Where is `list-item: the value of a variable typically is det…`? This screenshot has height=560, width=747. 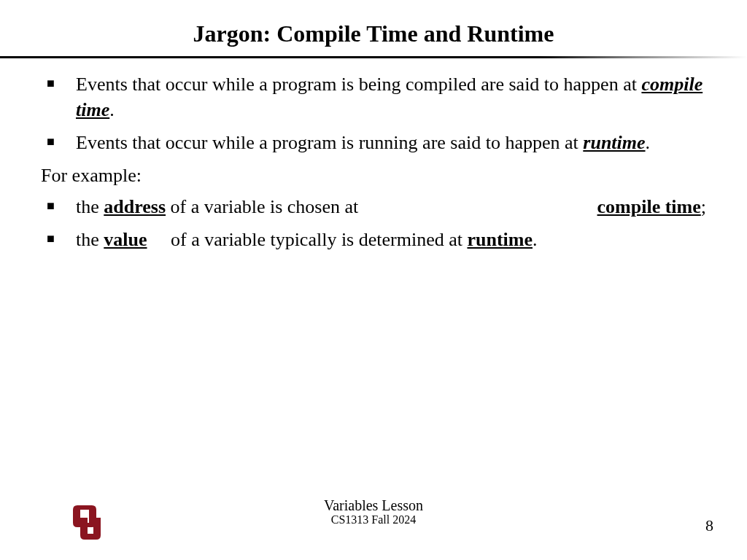 list-item: the value of a variable typically is det… is located at coordinates (391, 239).